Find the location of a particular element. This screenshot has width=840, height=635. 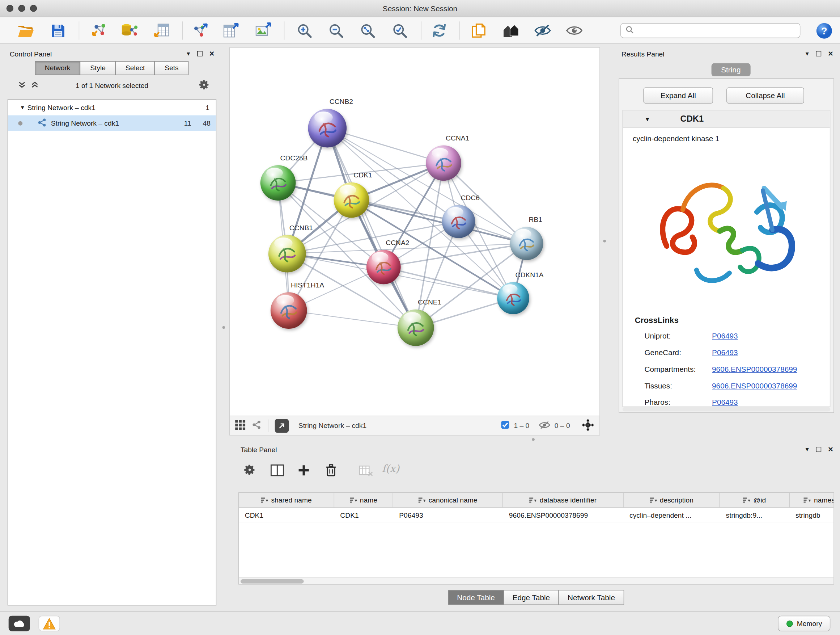

table-settings-gear-icon is located at coordinates (249, 470).